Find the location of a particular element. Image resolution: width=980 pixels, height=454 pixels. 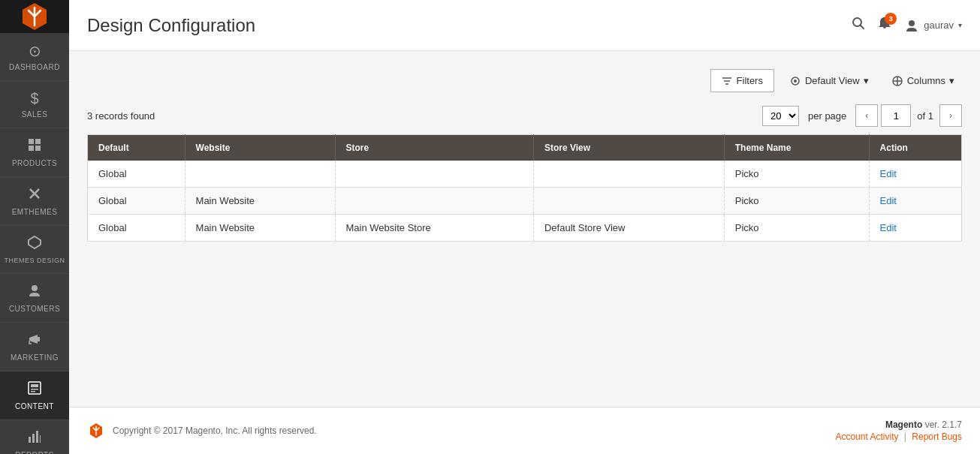

cell-theme-name-2: Picko is located at coordinates (796, 228).